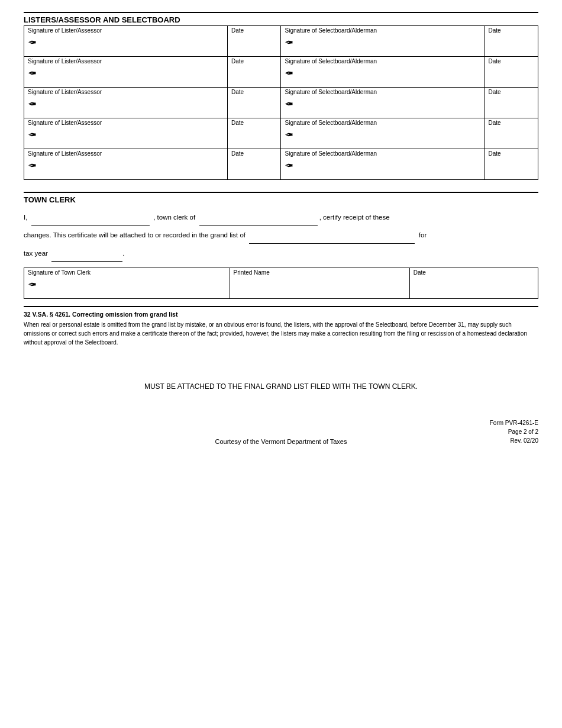 The height and width of the screenshot is (728, 562). I want to click on listers-section-title: LISTERS/ASSESSOR AND SELECTBOARD, so click(281, 19).